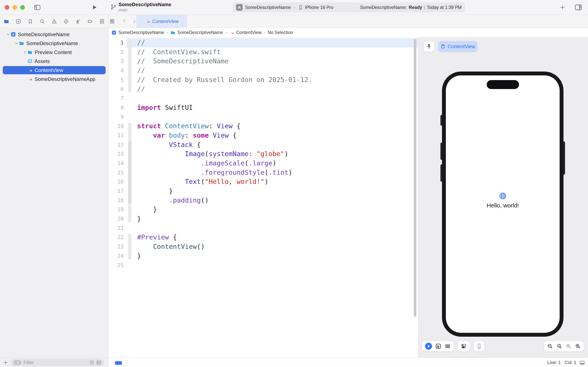  Describe the element at coordinates (118, 200) in the screenshot. I see `line-number: 18` at that location.